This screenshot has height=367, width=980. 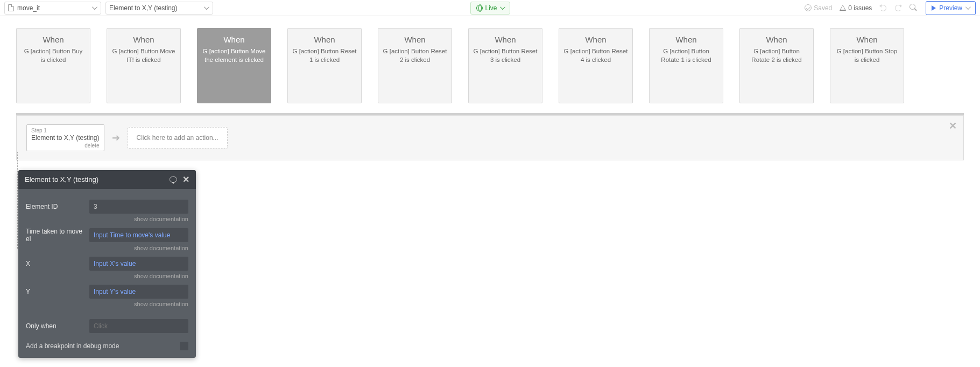 What do you see at coordinates (143, 8) in the screenshot?
I see `workflow-name: Element to X,Y (testing)` at bounding box center [143, 8].